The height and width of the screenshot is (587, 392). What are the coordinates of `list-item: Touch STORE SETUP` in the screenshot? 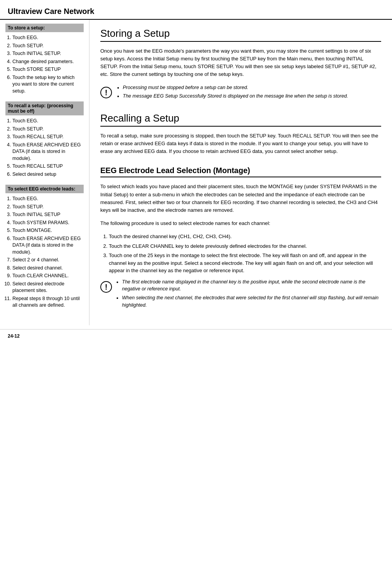 It's located at (48, 70).